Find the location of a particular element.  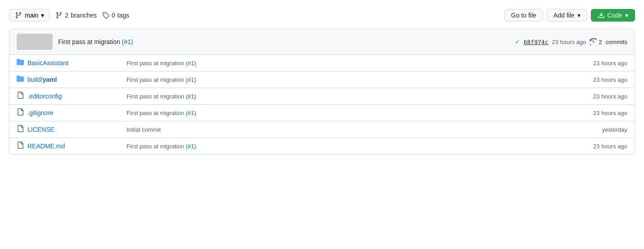

commits-label: commits is located at coordinates (617, 42).